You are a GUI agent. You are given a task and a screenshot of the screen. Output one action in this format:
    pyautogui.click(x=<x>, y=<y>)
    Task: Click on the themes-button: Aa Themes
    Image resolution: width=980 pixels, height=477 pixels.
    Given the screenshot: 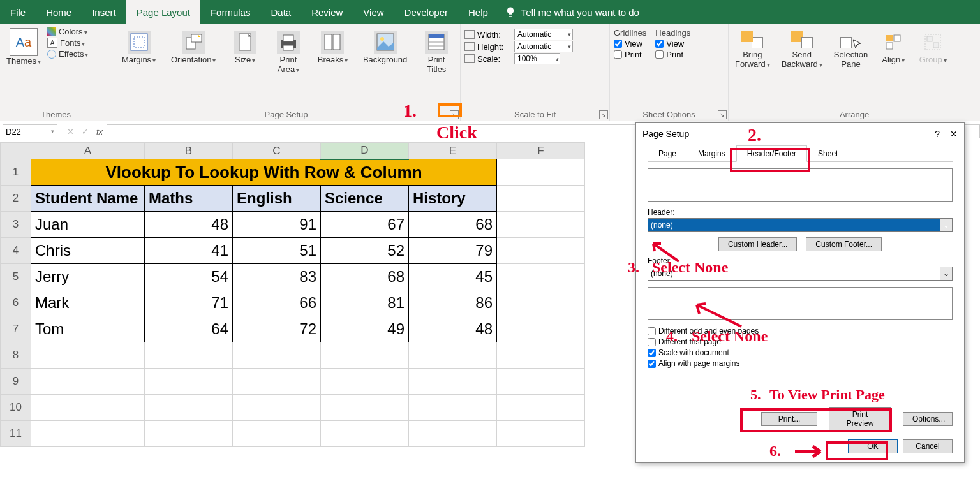 What is the action you would take?
    pyautogui.click(x=24, y=47)
    